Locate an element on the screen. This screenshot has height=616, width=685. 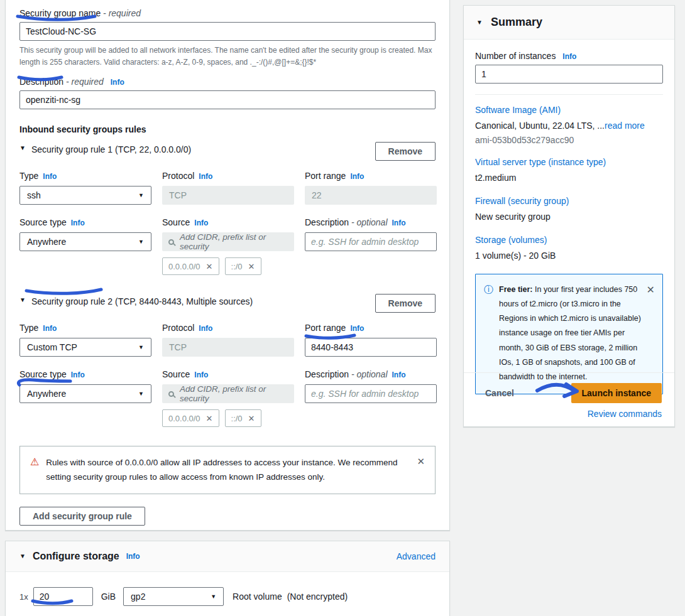
token-value: ::/0 is located at coordinates (237, 418).